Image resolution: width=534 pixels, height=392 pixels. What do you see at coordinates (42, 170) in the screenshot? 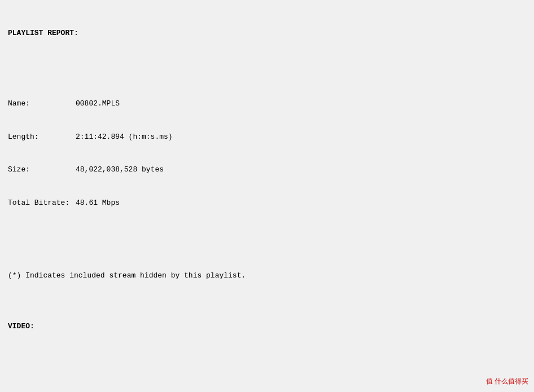
I see `size-label: Size:` at bounding box center [42, 170].